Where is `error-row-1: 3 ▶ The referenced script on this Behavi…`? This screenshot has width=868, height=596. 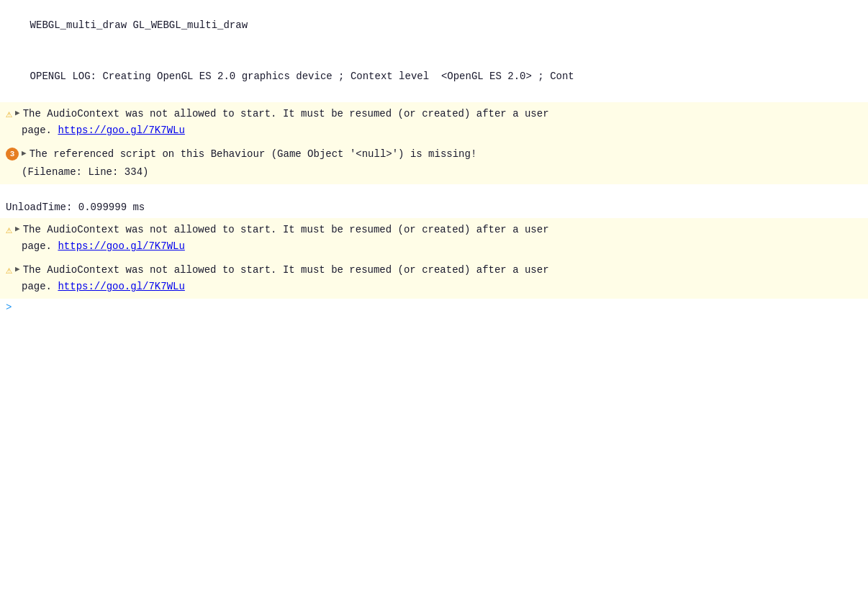 error-row-1: 3 ▶ The referenced script on this Behavi… is located at coordinates (434, 154).